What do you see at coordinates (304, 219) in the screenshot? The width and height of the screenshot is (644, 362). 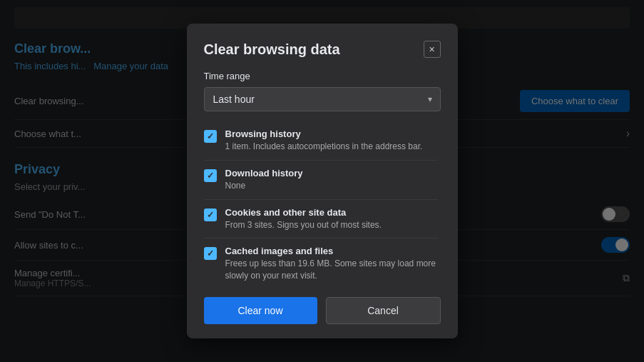 I see `cookies-content: Cookies and other site data From 3 sites…` at bounding box center [304, 219].